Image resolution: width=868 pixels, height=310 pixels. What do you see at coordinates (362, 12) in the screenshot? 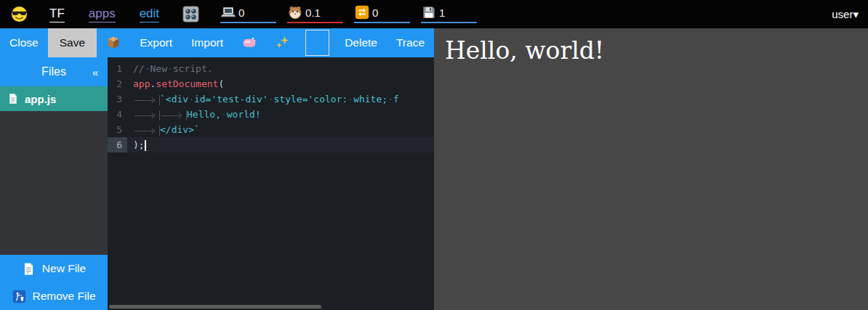
I see `repeat-icon` at bounding box center [362, 12].